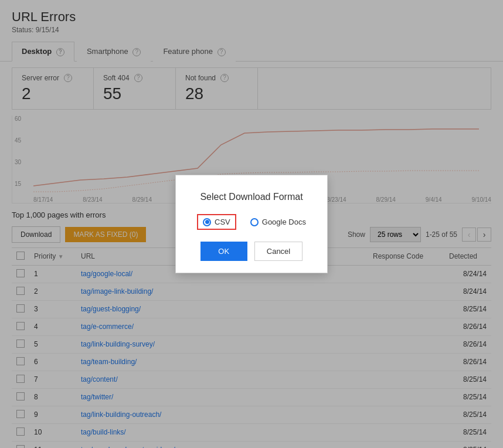 This screenshot has width=503, height=448. What do you see at coordinates (278, 251) in the screenshot?
I see `modal-cancel-button: Cancel` at bounding box center [278, 251].